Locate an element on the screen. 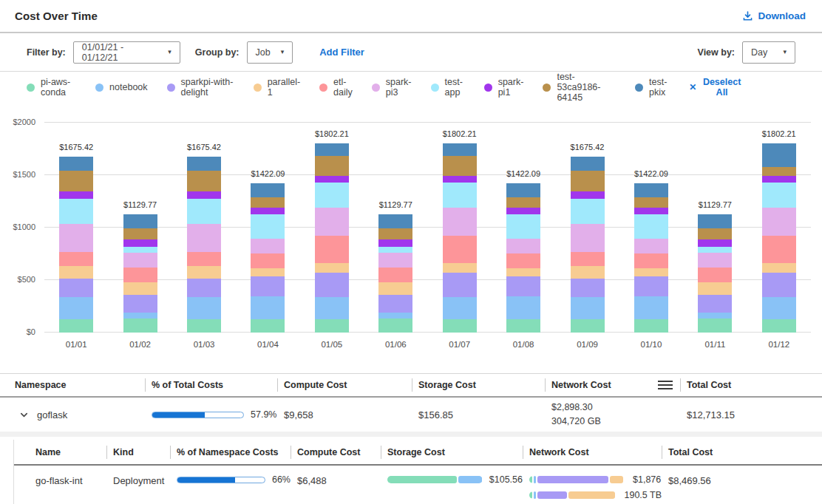 Image resolution: width=822 pixels, height=504 pixels. add-filter-button: Add Filter is located at coordinates (342, 52).